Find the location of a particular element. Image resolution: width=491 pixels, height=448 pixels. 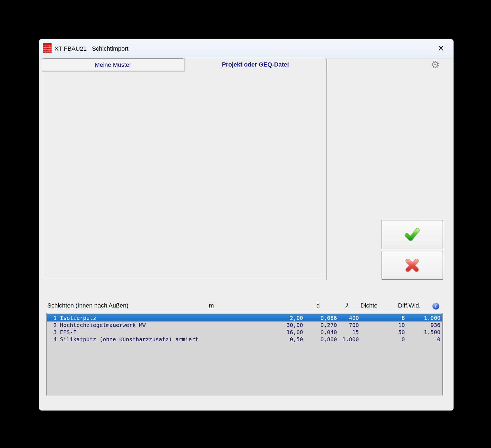

close-button: × is located at coordinates (441, 48).